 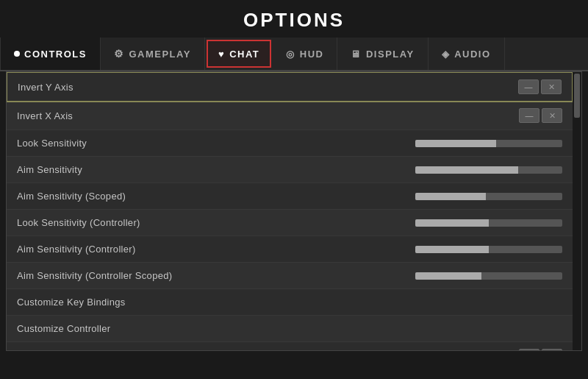 What do you see at coordinates (290, 249) in the screenshot?
I see `table-row: Aim Sensitivity (Controller)` at bounding box center [290, 249].